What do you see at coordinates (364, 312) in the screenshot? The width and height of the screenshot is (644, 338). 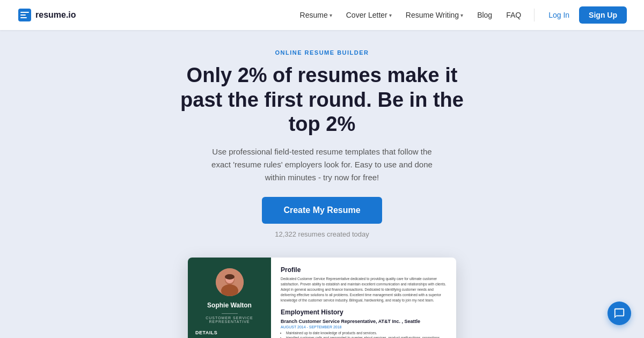 I see `employment-section-title: Employment History` at bounding box center [364, 312].